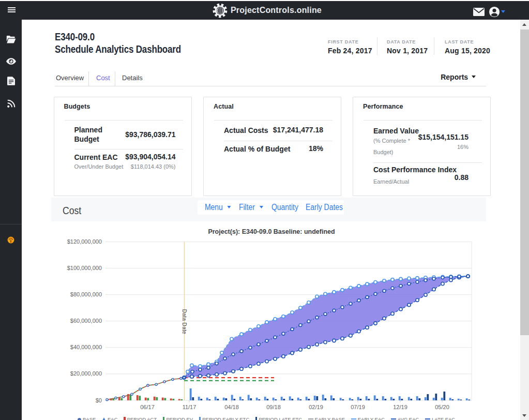 The image size is (529, 420). Describe the element at coordinates (274, 407) in the screenshot. I see `svg-text: 09/18` at that location.